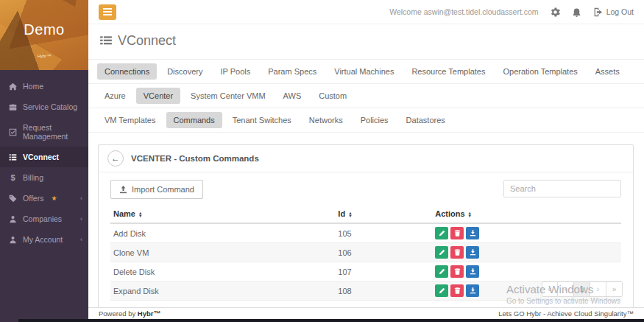 This screenshot has height=322, width=644. What do you see at coordinates (582, 289) in the screenshot?
I see `pagination-page-1: 1` at bounding box center [582, 289].